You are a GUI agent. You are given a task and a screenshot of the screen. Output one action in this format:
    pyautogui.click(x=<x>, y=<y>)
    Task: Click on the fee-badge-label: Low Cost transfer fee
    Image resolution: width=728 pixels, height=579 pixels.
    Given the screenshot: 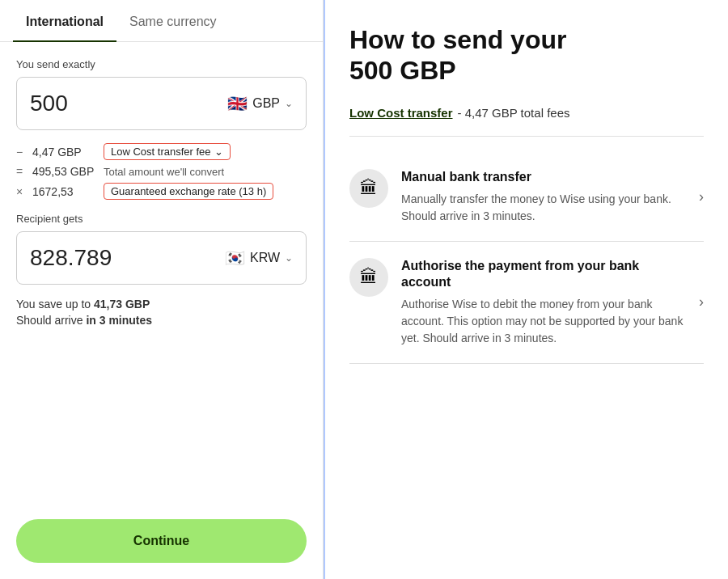 What is the action you would take?
    pyautogui.click(x=161, y=152)
    